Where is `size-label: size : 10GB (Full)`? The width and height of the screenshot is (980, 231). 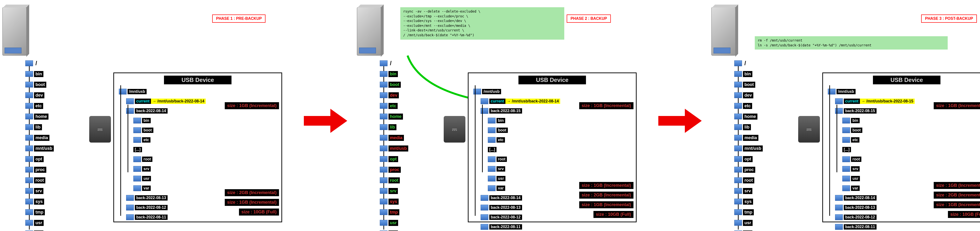
size-label: size : 10GB (Full) is located at coordinates (964, 214).